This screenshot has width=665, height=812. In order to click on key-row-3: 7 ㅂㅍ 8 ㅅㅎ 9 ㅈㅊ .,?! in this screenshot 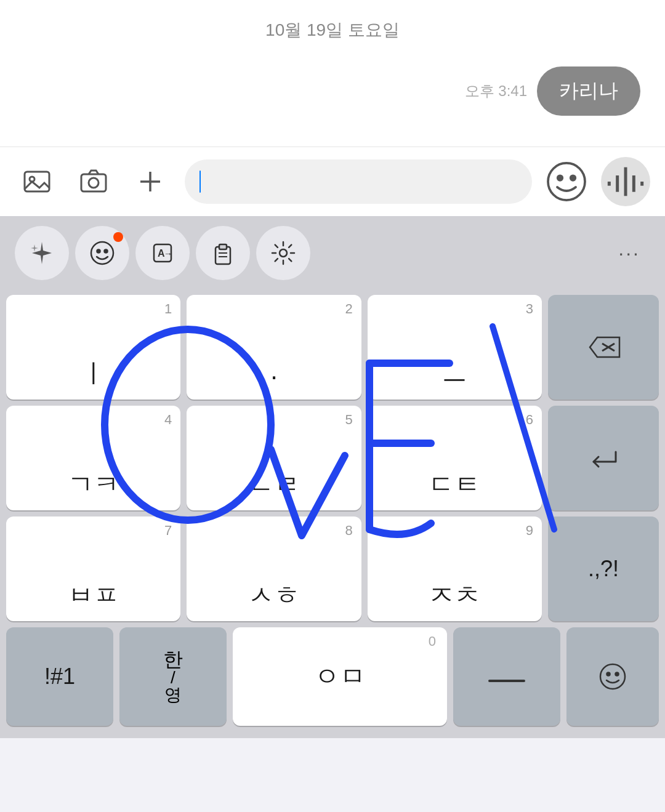, I will do `click(332, 569)`.